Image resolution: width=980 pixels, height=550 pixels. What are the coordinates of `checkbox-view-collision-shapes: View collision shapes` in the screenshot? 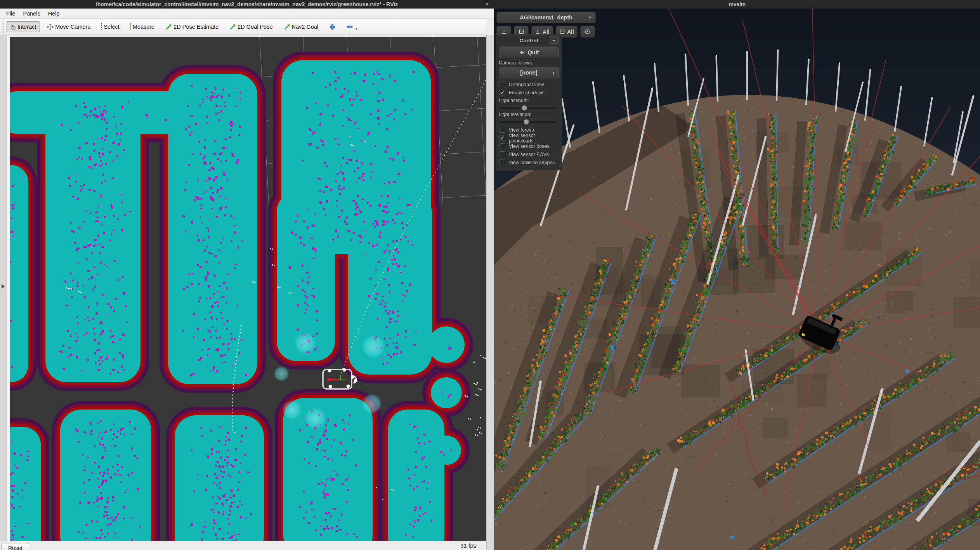 It's located at (529, 162).